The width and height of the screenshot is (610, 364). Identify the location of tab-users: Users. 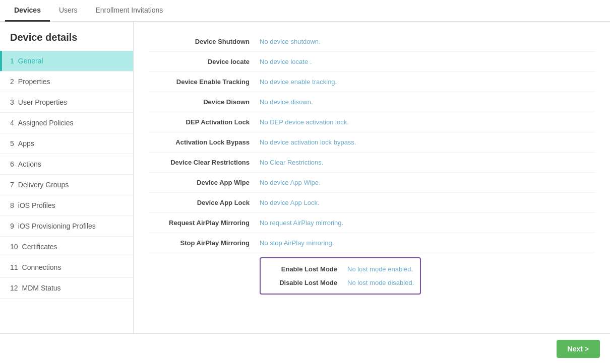
(69, 11).